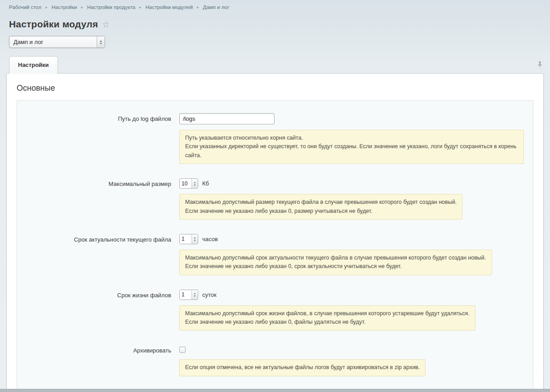 The height and width of the screenshot is (392, 550). What do you see at coordinates (53, 42) in the screenshot?
I see `module-select-value: Дамп и лог` at bounding box center [53, 42].